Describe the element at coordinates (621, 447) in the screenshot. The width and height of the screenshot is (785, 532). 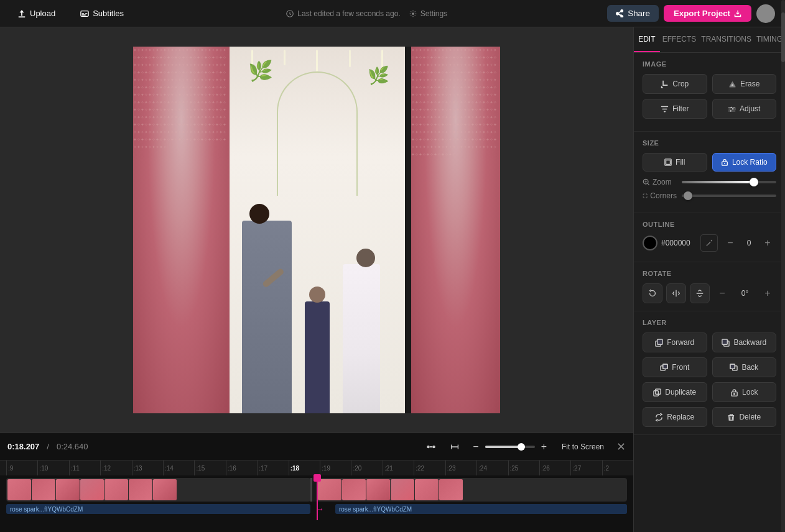
I see `close-timeline-button: ✕` at that location.